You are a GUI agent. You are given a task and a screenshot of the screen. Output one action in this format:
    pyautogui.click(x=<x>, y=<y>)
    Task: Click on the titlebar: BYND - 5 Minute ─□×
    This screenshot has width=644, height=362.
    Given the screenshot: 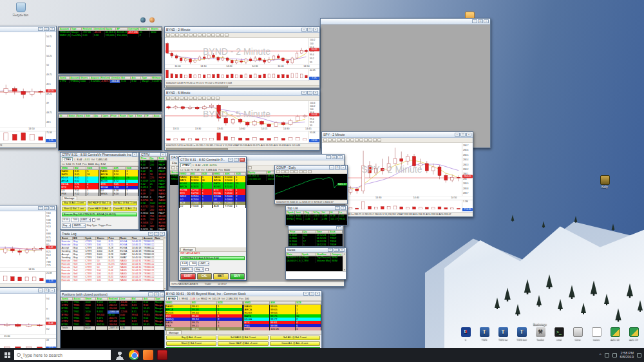 What is the action you would take?
    pyautogui.click(x=242, y=93)
    